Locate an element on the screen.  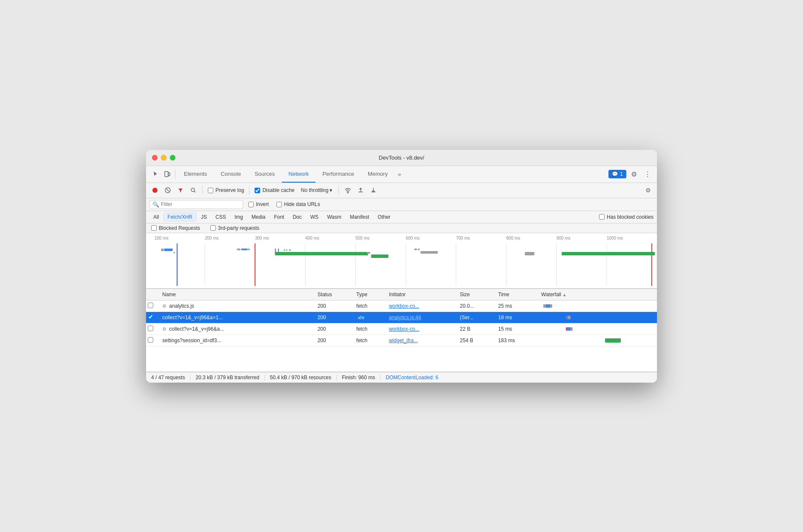
type-btn-media: Media is located at coordinates (259, 217).